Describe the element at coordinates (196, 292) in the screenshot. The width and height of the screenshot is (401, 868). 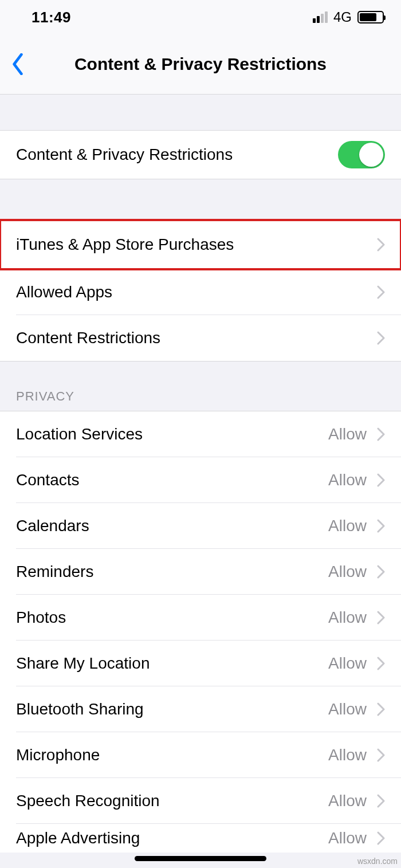
I see `row-label: Allowed Apps` at that location.